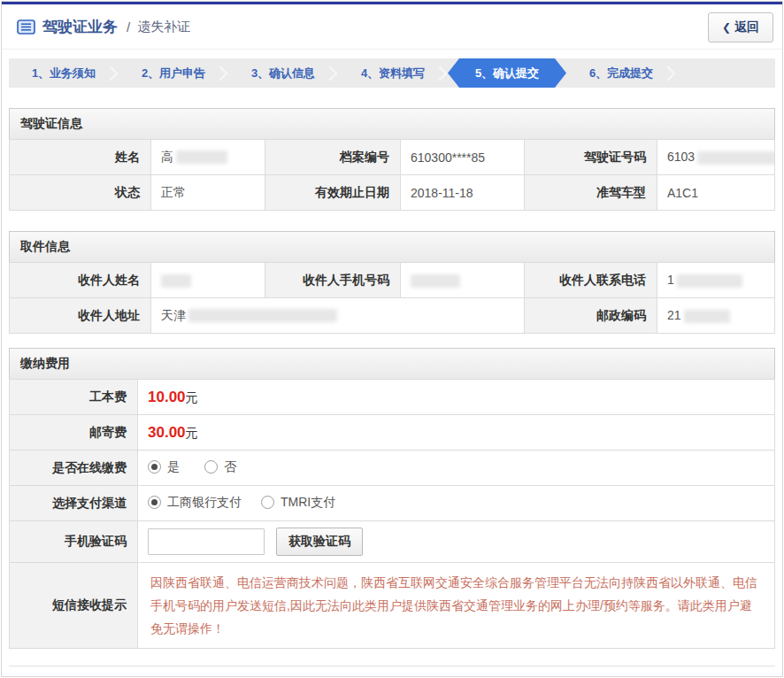 The width and height of the screenshot is (784, 678). What do you see at coordinates (392, 297) in the screenshot?
I see `pickup-info-table: 收件人姓名 收件人手机号码 收件人联系电话 1 收件人地址 天津 邮政编码 21` at bounding box center [392, 297].